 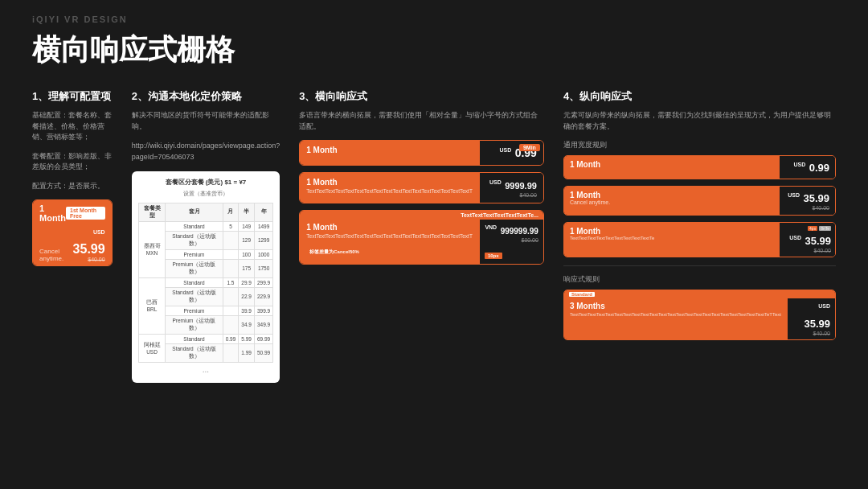 What do you see at coordinates (264, 226) in the screenshot?
I see `table-cell: 1499` at bounding box center [264, 226].